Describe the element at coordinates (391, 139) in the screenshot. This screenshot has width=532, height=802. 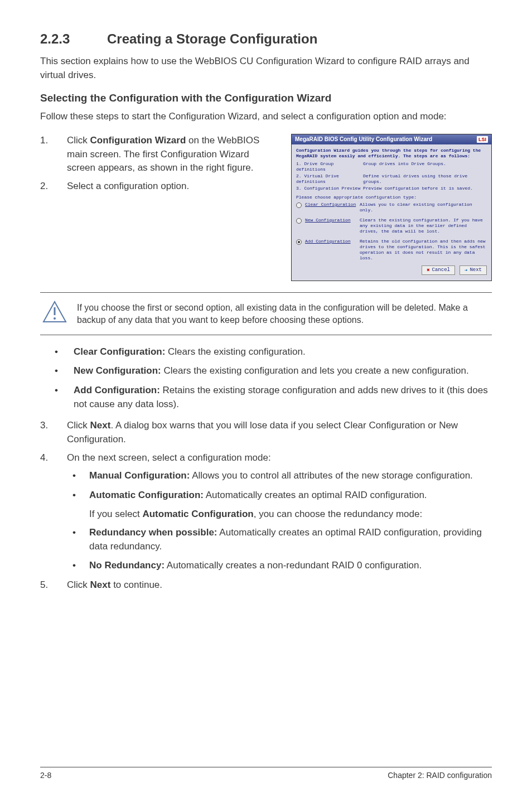
I see `wizard-titlebar: MegaRAID BIOS Config Utility Configurati…` at that location.